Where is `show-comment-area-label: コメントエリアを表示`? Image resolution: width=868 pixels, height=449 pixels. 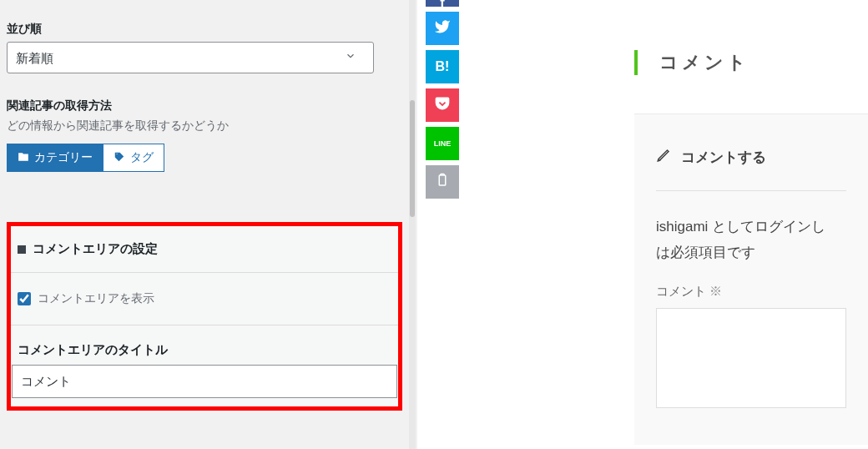
show-comment-area-label: コメントエリアを表示 is located at coordinates (96, 299).